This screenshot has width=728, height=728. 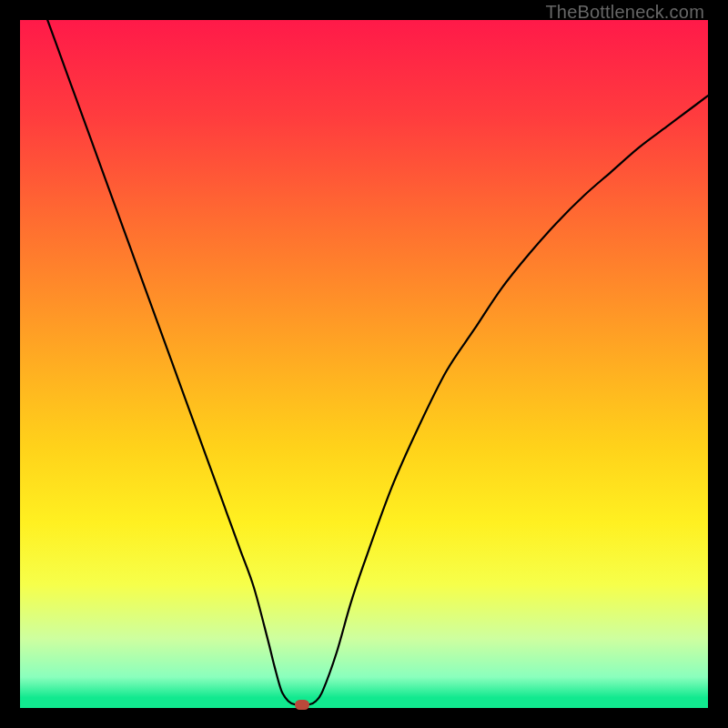 What do you see at coordinates (624, 13) in the screenshot?
I see `watermark-text: TheBottleneck.com` at bounding box center [624, 13].